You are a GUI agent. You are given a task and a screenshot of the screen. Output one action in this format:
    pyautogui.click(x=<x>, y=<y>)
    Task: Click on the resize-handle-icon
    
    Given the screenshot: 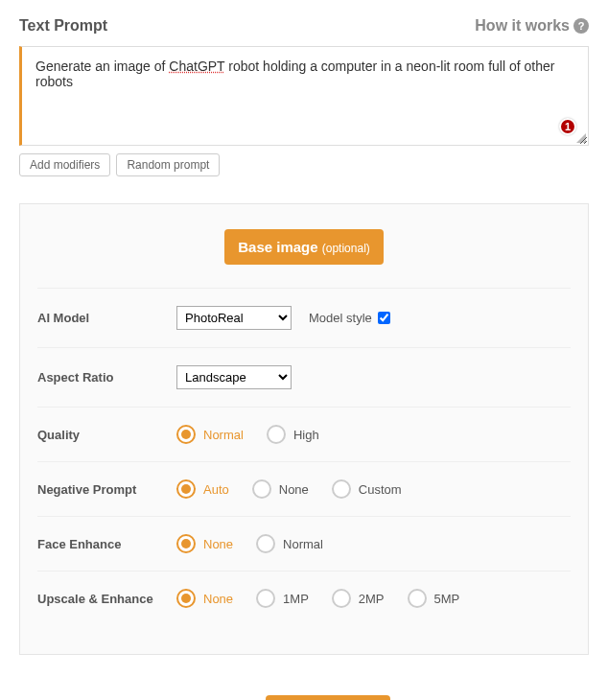 What is the action you would take?
    pyautogui.click(x=581, y=138)
    